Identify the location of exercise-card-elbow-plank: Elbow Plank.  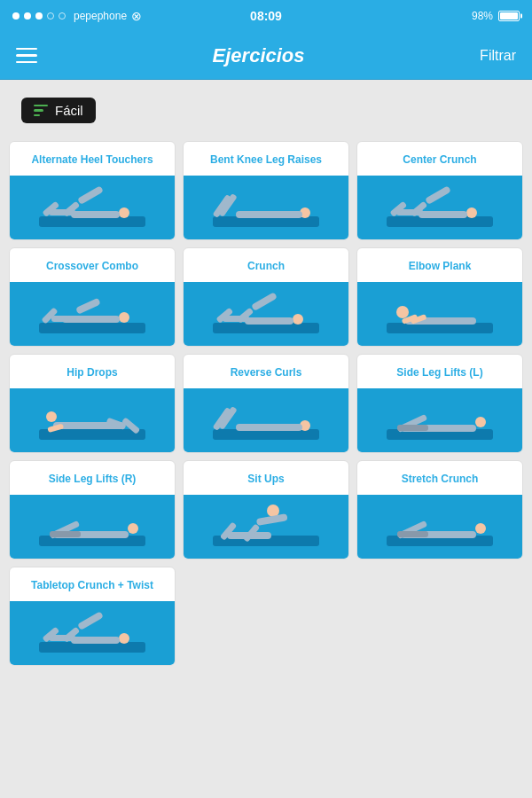
(440, 297).